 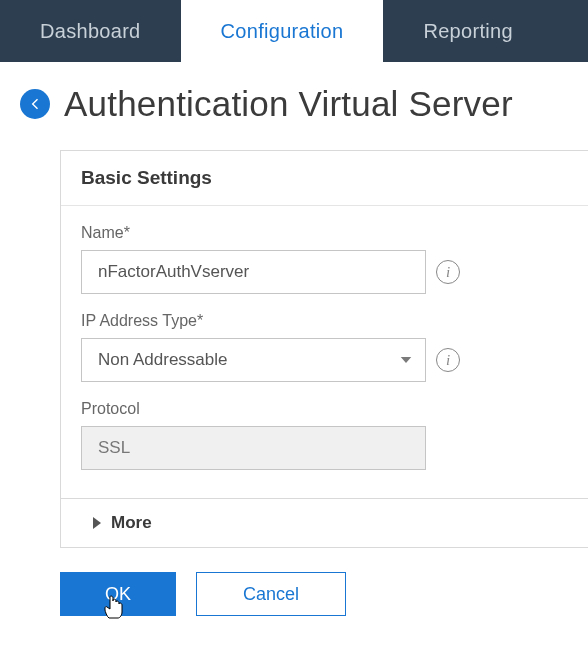 What do you see at coordinates (324, 347) in the screenshot?
I see `field-ip-type: IP Address Type* Non Addressable i` at bounding box center [324, 347].